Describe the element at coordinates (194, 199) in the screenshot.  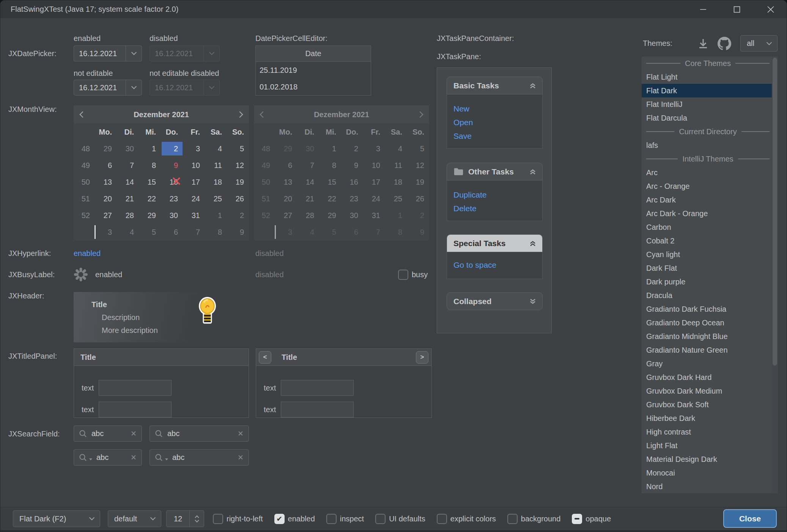
I see `calendar-cell: 24` at that location.